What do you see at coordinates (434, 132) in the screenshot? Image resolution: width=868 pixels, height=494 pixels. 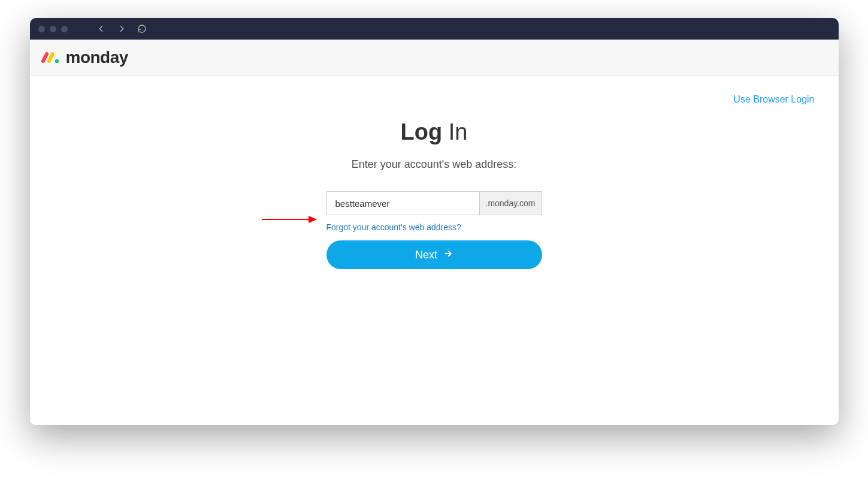 I see `page-title: Log In` at bounding box center [434, 132].